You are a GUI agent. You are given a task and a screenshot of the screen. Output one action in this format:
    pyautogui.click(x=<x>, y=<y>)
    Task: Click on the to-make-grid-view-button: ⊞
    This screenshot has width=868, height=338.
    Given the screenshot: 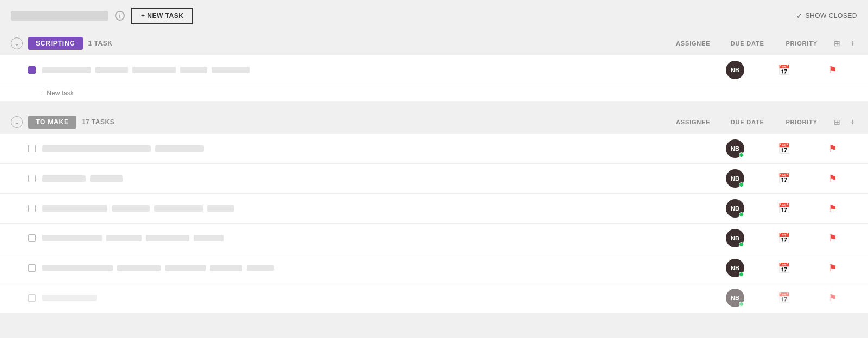 What is the action you would take?
    pyautogui.click(x=837, y=122)
    